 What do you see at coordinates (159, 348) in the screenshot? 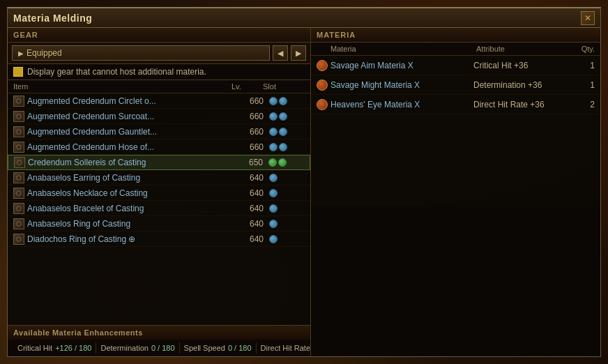
I see `enhancement-stats: Critical Hit+126 / 180Determination0 / 1…` at bounding box center [159, 348].